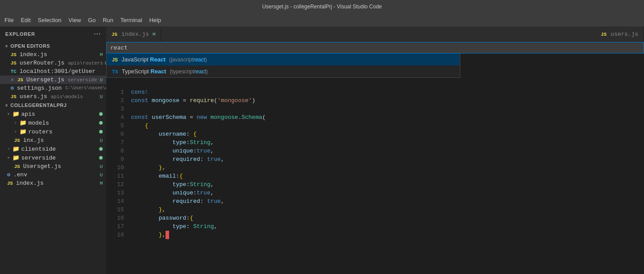 The height and width of the screenshot is (274, 644). What do you see at coordinates (283, 59) in the screenshot?
I see `lang-option-javascript-react: JS JavaScript React (javascriptreact)` at bounding box center [283, 59].